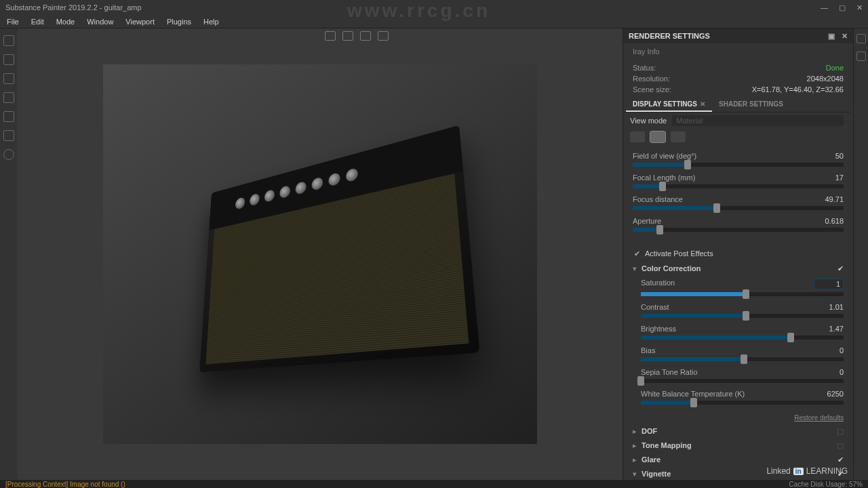 Image resolution: width=868 pixels, height=488 pixels. I want to click on window-title: Substance Painter 2019.2.2 - guitar_amp, so click(73, 7).